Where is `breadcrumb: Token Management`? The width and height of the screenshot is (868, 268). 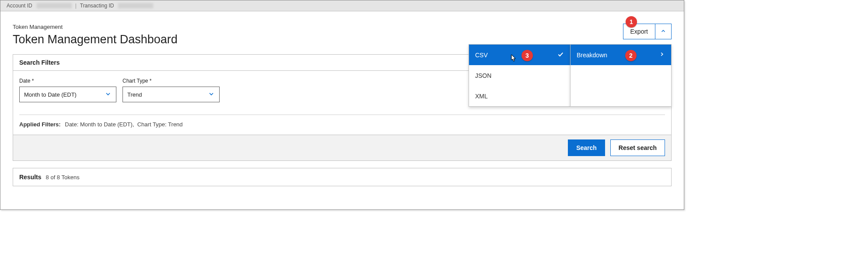 breadcrumb: Token Management is located at coordinates (342, 27).